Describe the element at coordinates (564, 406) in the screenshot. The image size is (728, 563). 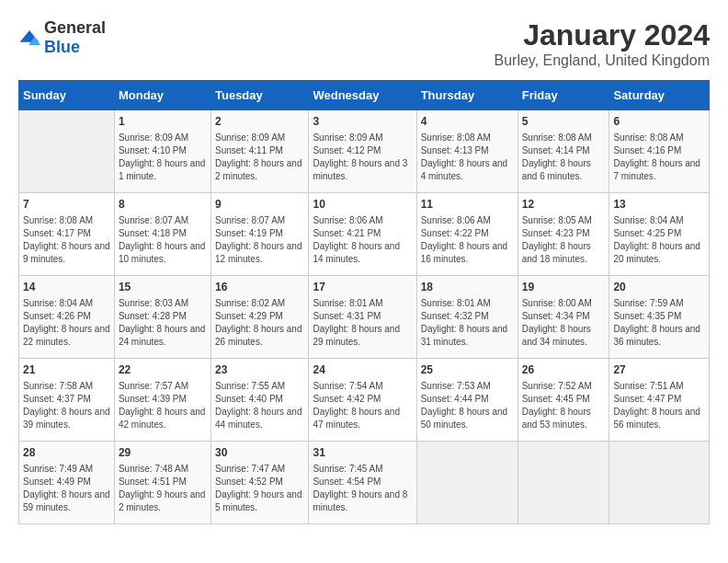
I see `cell-content: Sunrise: 7:52 AMSunset: 4:45 PMDaylight:…` at that location.